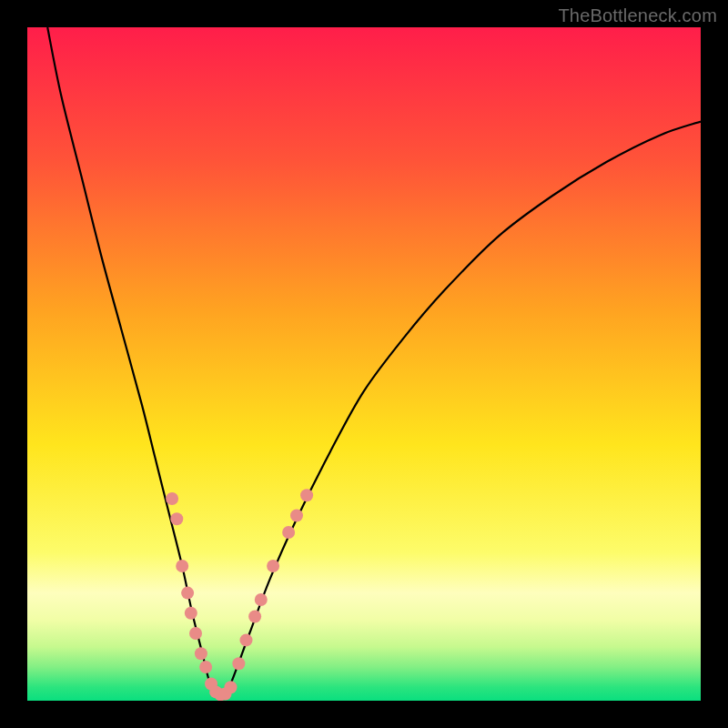  Describe the element at coordinates (637, 16) in the screenshot. I see `watermark-text: TheBottleneck.com` at that location.